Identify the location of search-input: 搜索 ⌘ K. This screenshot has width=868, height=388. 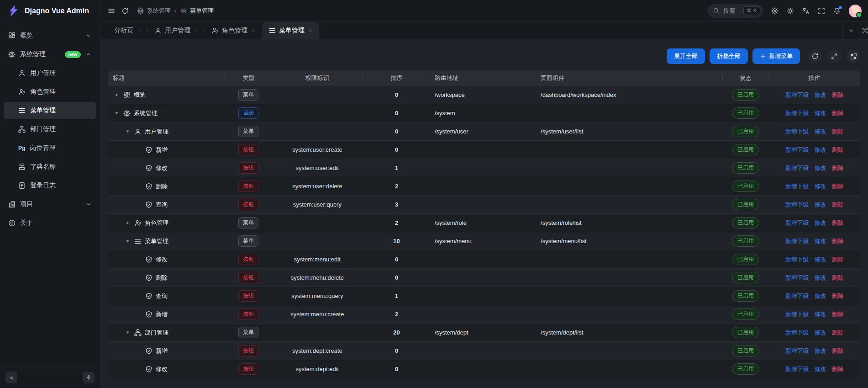
(735, 11).